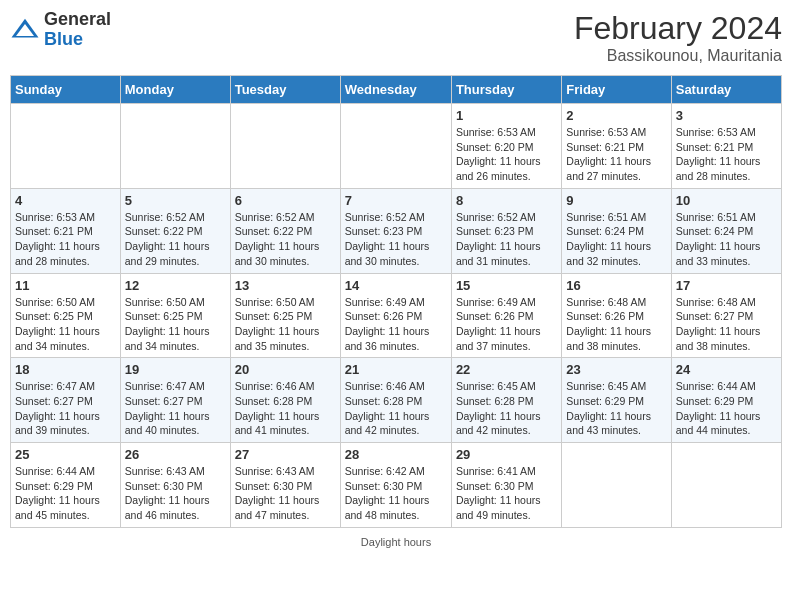 The image size is (792, 612). Describe the element at coordinates (176, 200) in the screenshot. I see `day-number: 5` at that location.